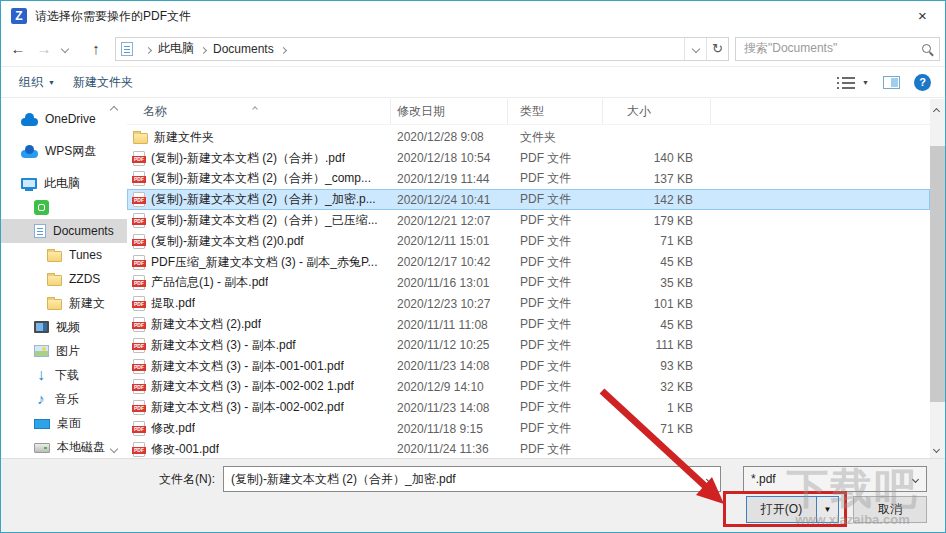  Describe the element at coordinates (792, 510) in the screenshot. I see `open-split-button: 打开(O) ▼` at that location.